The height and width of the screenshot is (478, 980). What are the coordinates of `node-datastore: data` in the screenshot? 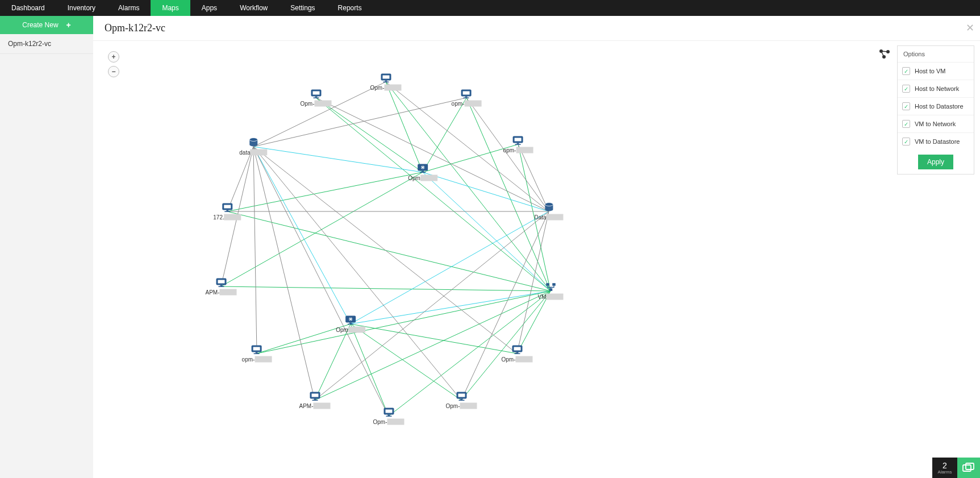 It's located at (253, 147).